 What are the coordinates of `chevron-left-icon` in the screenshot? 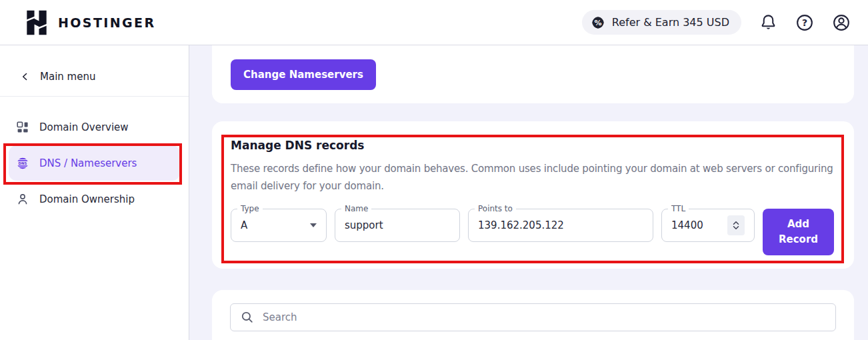 It's located at (25, 77).